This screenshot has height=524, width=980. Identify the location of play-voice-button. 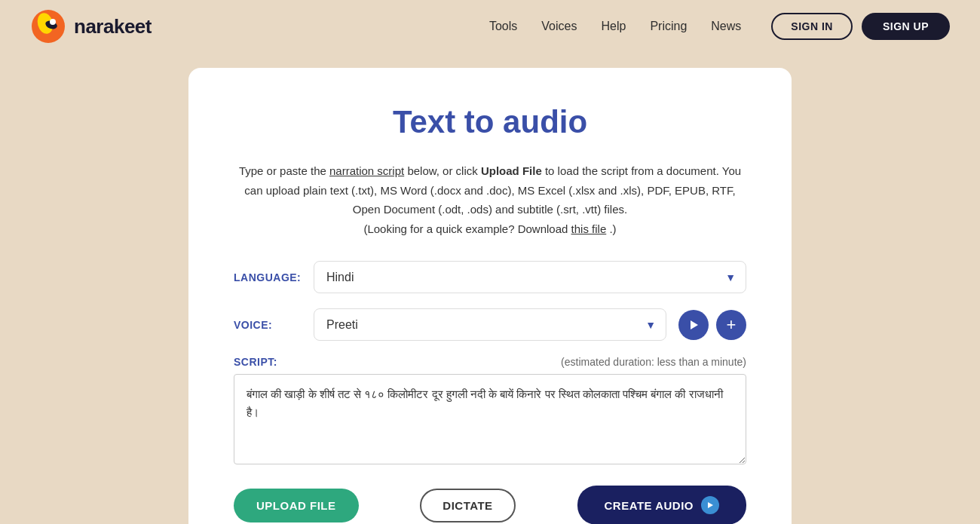
(694, 325).